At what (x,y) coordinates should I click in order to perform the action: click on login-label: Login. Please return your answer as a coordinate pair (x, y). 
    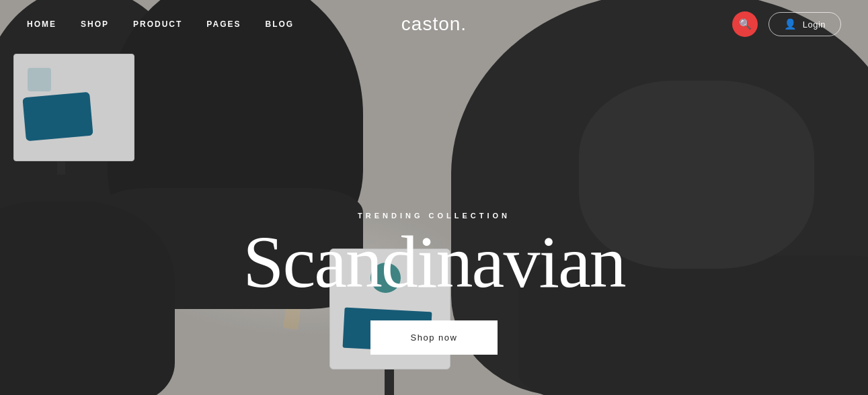
    Looking at the image, I should click on (814, 24).